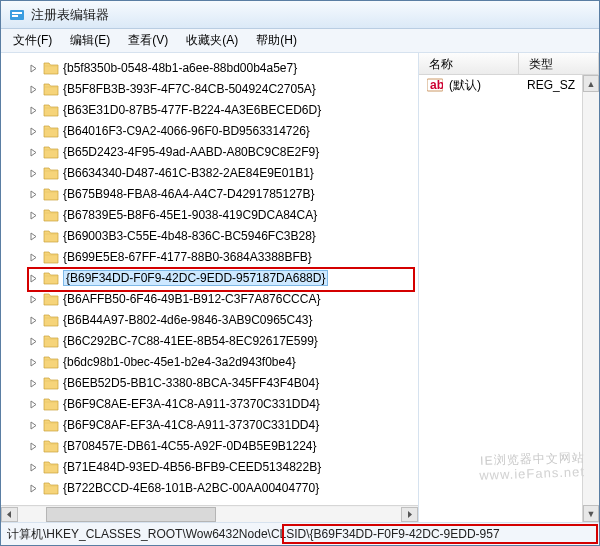 The width and height of the screenshot is (600, 546). Describe the element at coordinates (509, 64) in the screenshot. I see `list-header: 名称 类型` at that location.